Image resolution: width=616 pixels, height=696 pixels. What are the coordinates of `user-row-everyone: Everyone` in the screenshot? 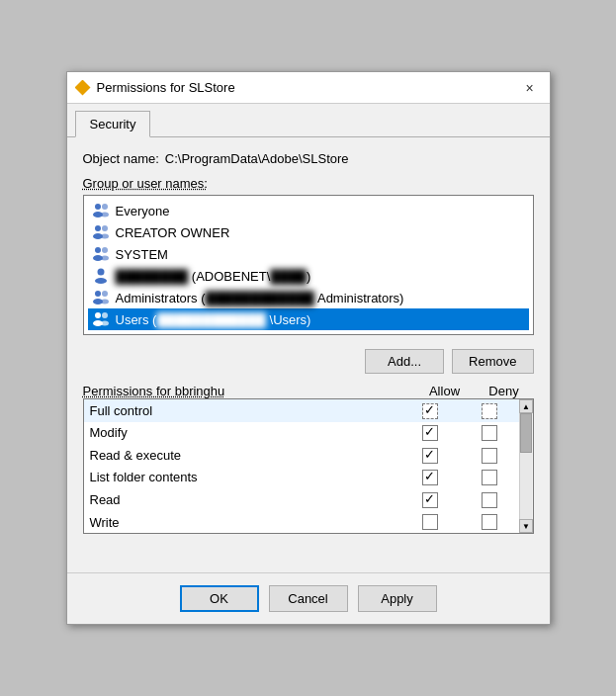 It's located at (308, 211).